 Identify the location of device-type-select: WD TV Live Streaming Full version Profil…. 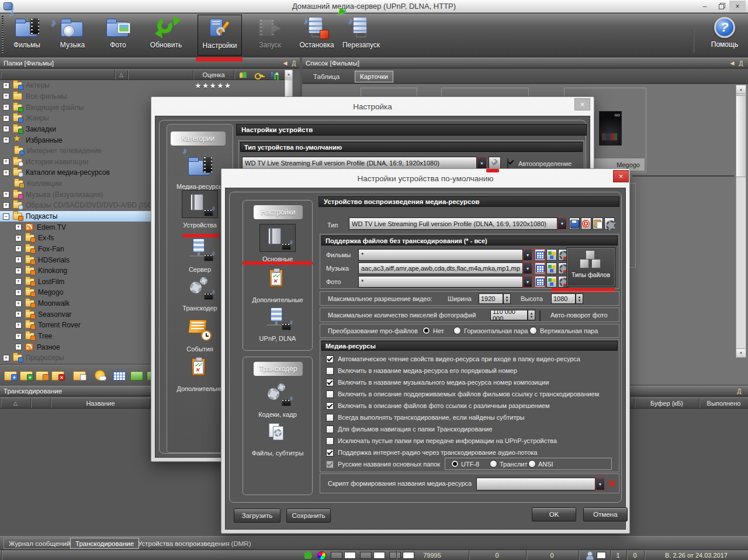
(453, 223).